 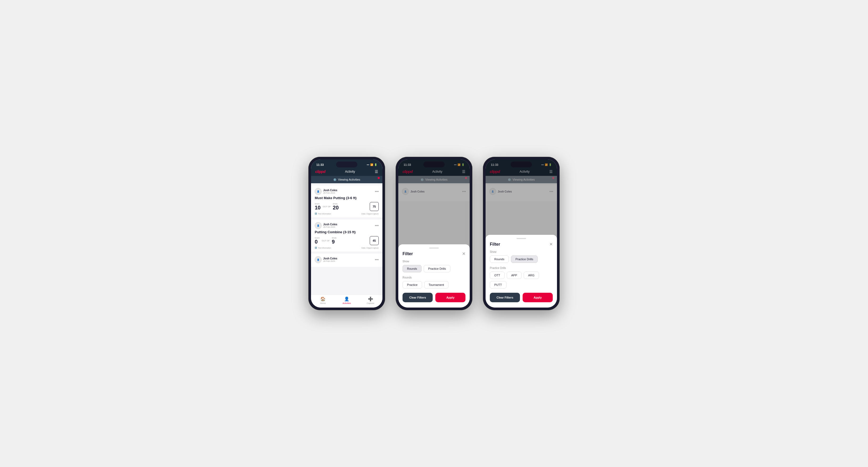 I want to click on more-dots-2: •••, so click(x=377, y=226).